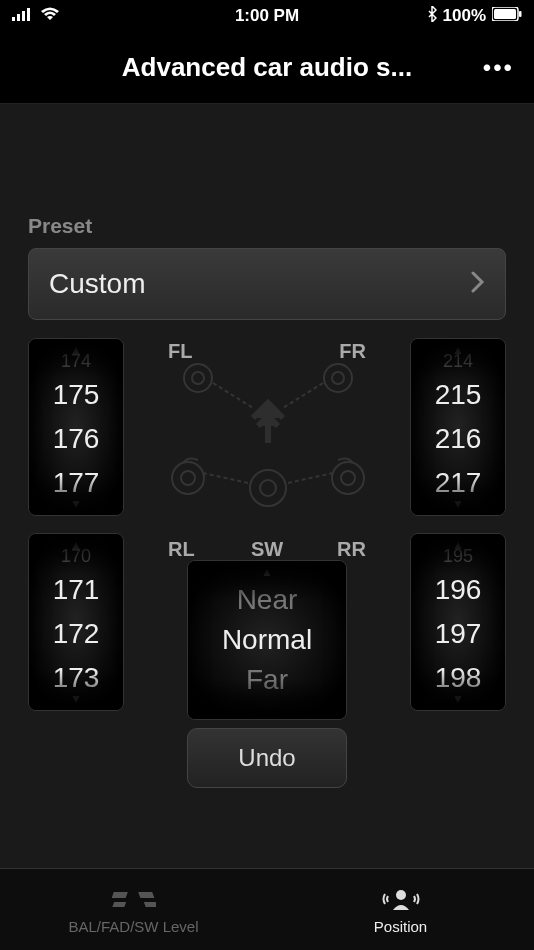  I want to click on wheel-value: 197, so click(458, 634).